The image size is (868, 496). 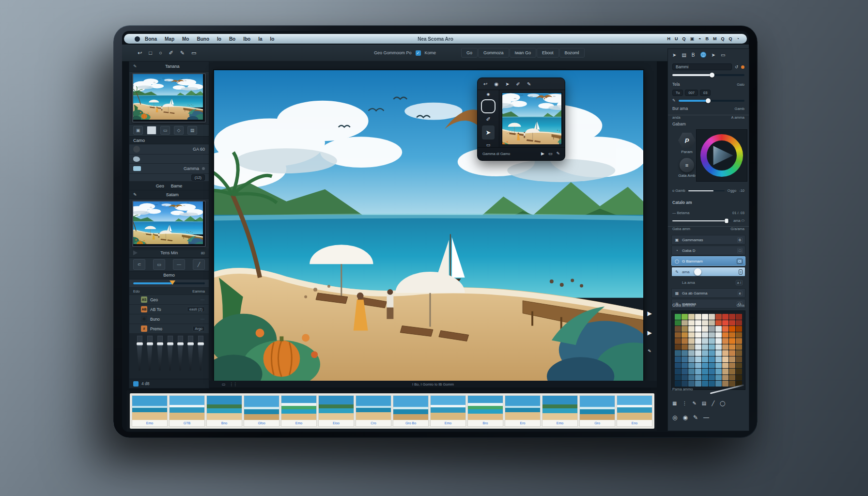 What do you see at coordinates (722, 155) in the screenshot?
I see `color-triangle` at bounding box center [722, 155].